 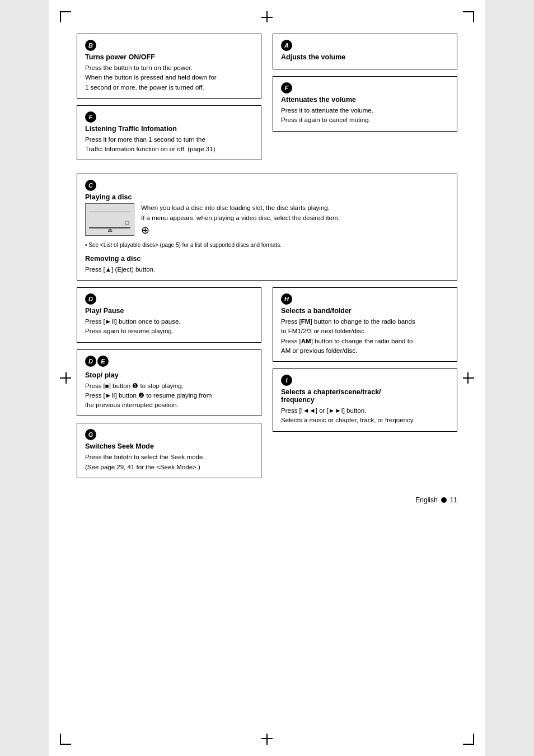 I want to click on badge-h: H, so click(x=287, y=299).